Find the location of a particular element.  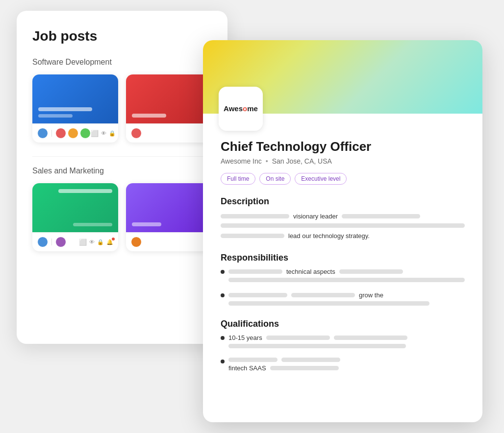

inline-text-years: 10-15 years is located at coordinates (245, 338).